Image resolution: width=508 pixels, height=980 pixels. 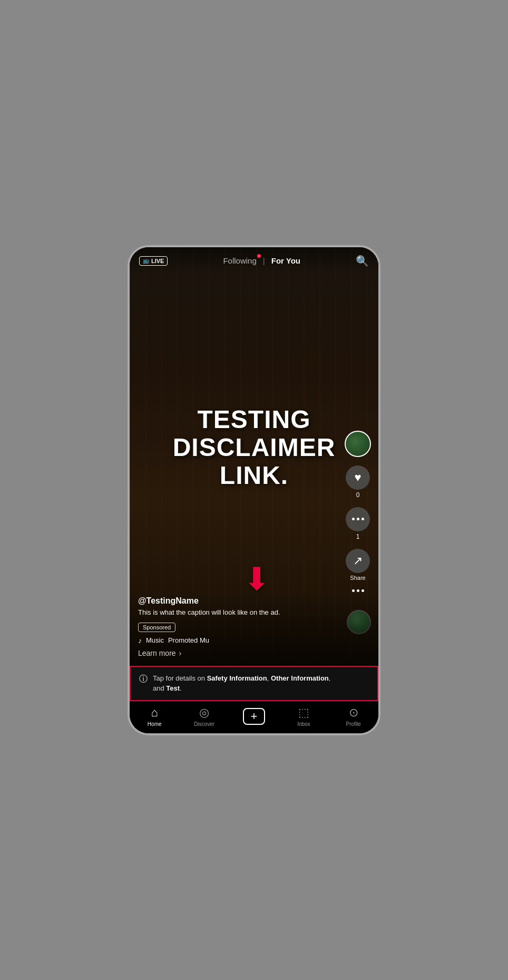 I want to click on nav-inbox: ⬚ Inbox, so click(x=304, y=716).